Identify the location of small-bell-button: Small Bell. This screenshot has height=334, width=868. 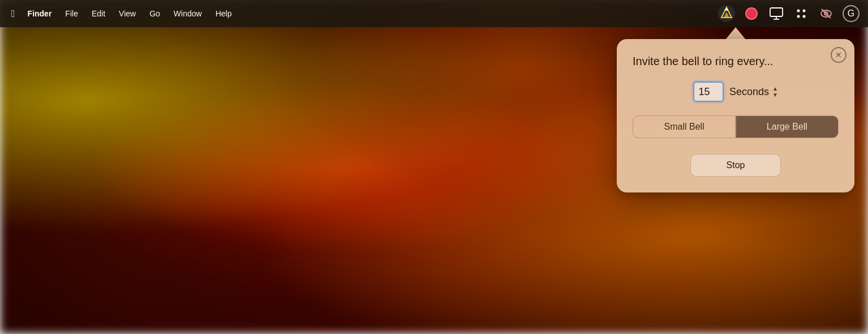
(684, 127).